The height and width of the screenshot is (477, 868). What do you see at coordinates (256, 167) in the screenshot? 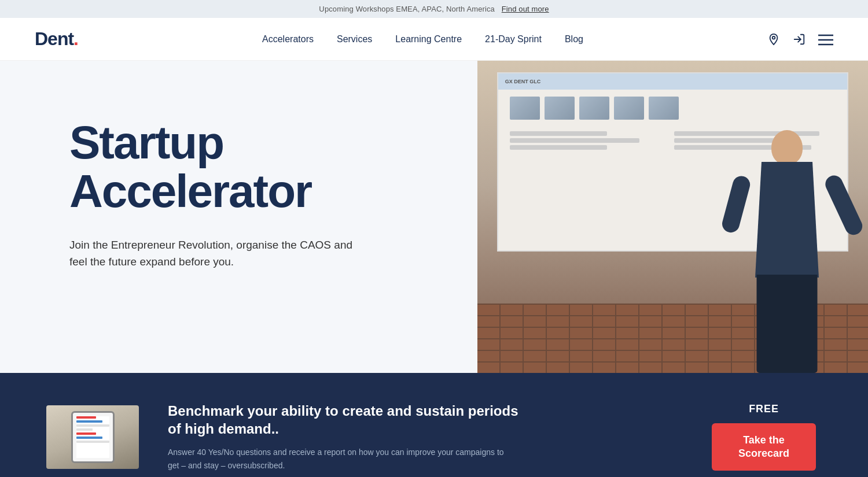
I see `hero-title: Startup Accelerator` at bounding box center [256, 167].